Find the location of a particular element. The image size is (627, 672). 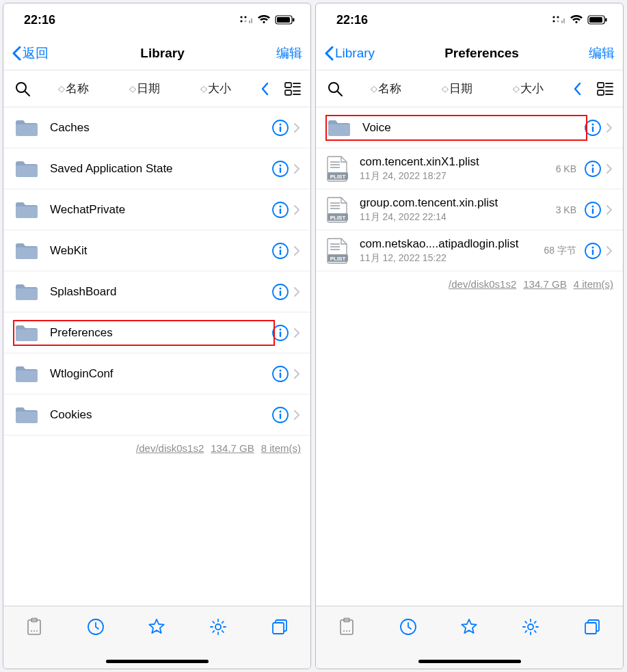

summary-count: 8 item(s) is located at coordinates (281, 448).